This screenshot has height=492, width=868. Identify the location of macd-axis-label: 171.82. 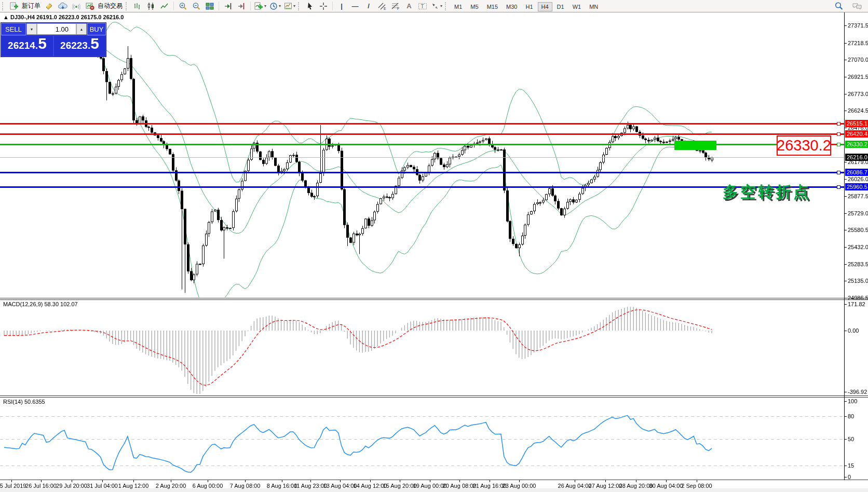
(857, 304).